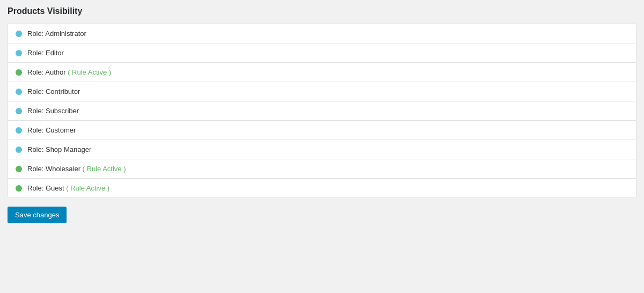  What do you see at coordinates (46, 53) in the screenshot?
I see `role-label-editor: Role: Editor` at bounding box center [46, 53].